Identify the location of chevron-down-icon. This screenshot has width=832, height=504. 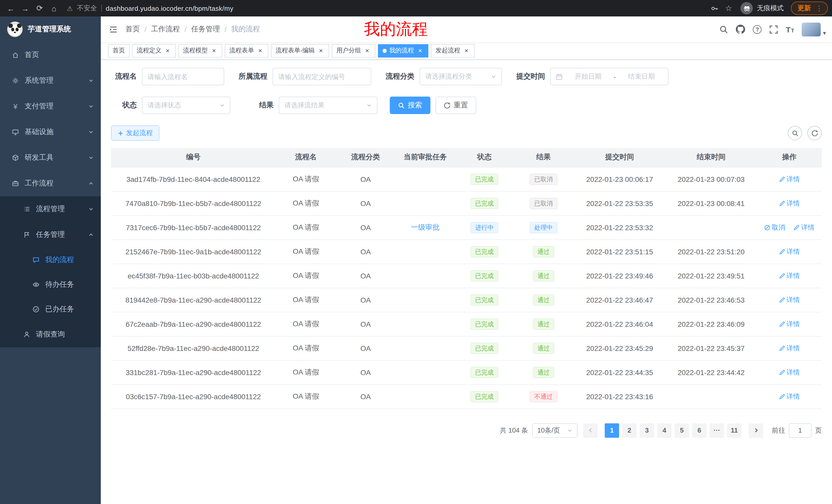
(570, 430).